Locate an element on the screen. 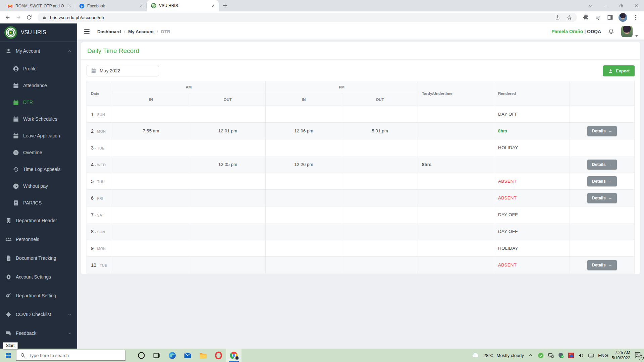 This screenshot has width=644, height=362. back-button is located at coordinates (8, 17).